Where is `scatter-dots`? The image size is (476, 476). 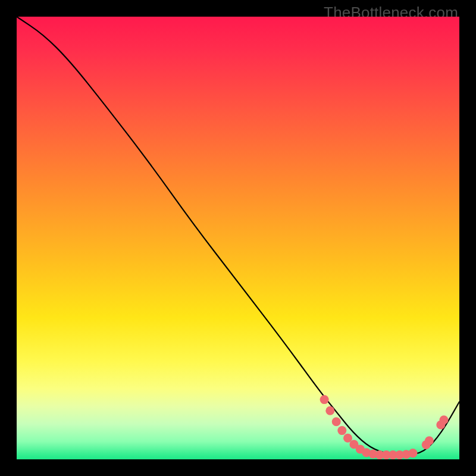 scatter-dots is located at coordinates (384, 427).